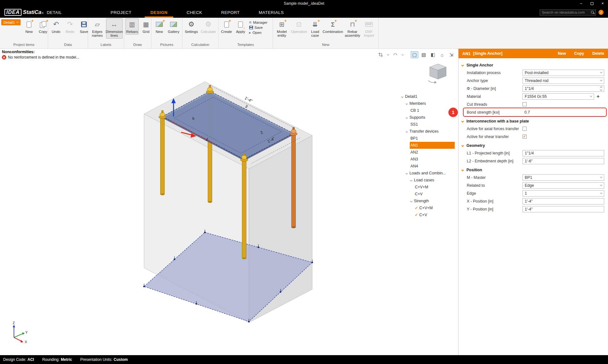 The image size is (608, 364). I want to click on tree-item-ss1: SS1, so click(432, 124).